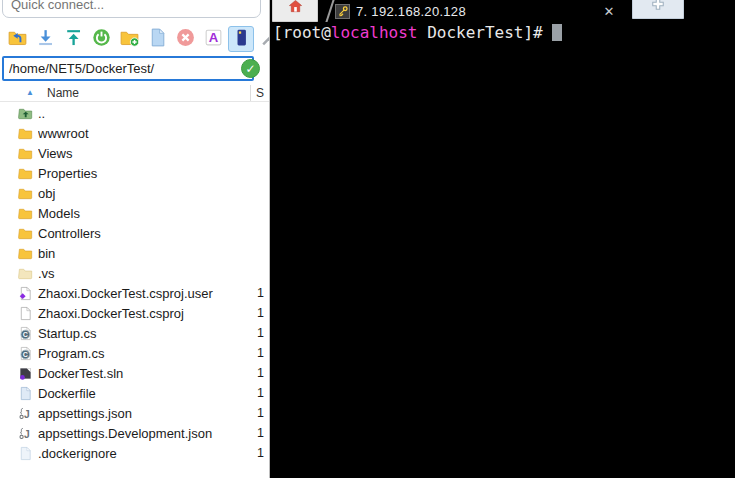 The image size is (735, 478). What do you see at coordinates (63, 93) in the screenshot?
I see `column-header-name: Name` at bounding box center [63, 93].